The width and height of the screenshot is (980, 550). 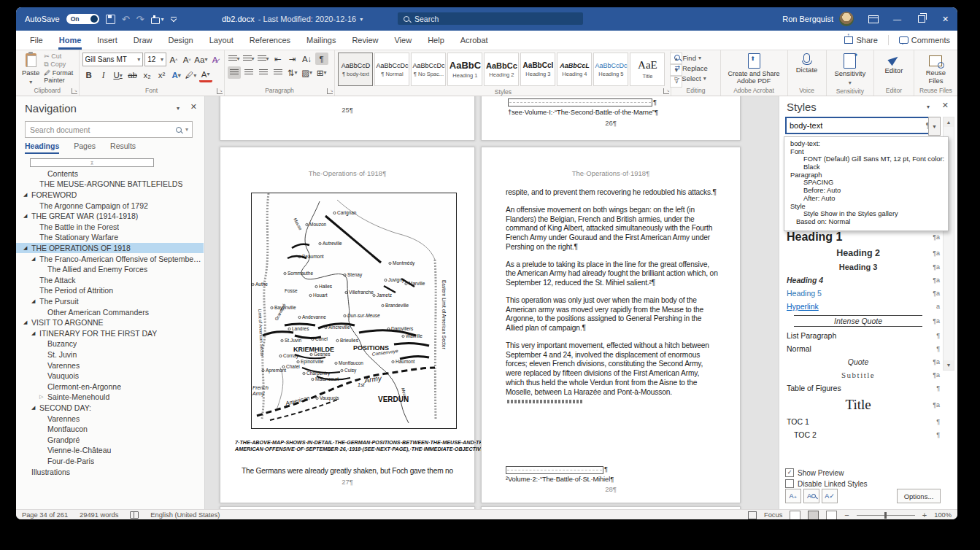 I want to click on style-item-heading-4: Heading 4¶a, so click(x=861, y=280).